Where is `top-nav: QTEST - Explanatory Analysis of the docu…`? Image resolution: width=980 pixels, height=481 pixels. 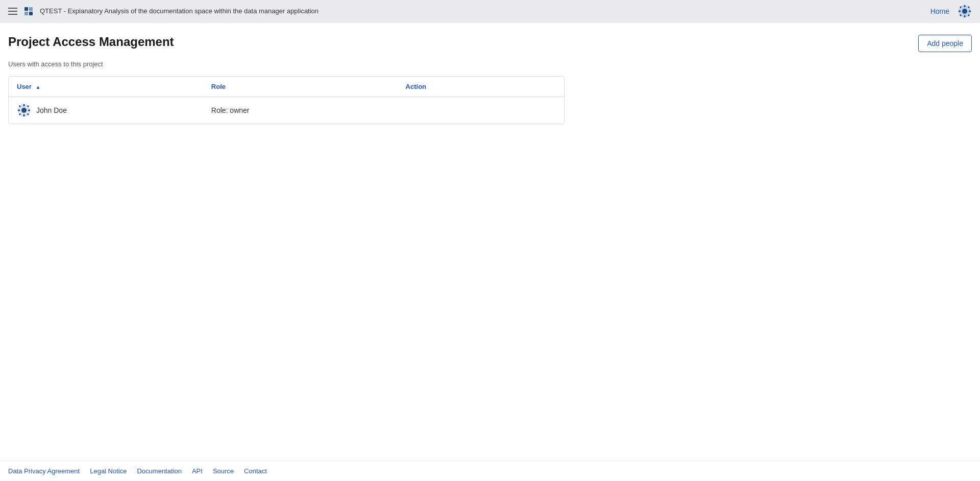 top-nav: QTEST - Explanatory Analysis of the docu… is located at coordinates (490, 11).